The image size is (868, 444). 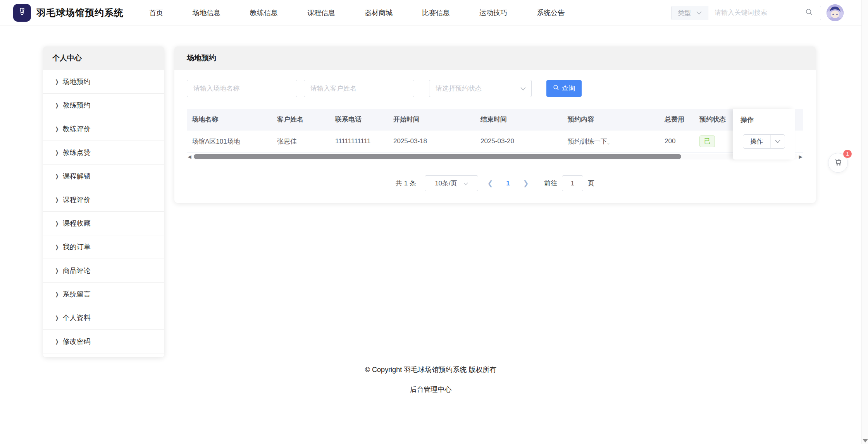 I want to click on sidebar-item-coach-booking: ❯ 教练预约, so click(x=104, y=105).